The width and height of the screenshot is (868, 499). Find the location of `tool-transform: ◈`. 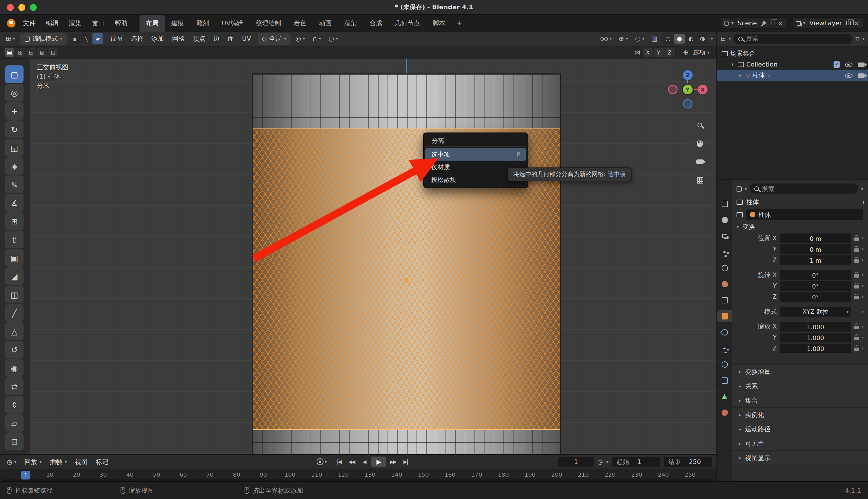

tool-transform: ◈ is located at coordinates (14, 166).